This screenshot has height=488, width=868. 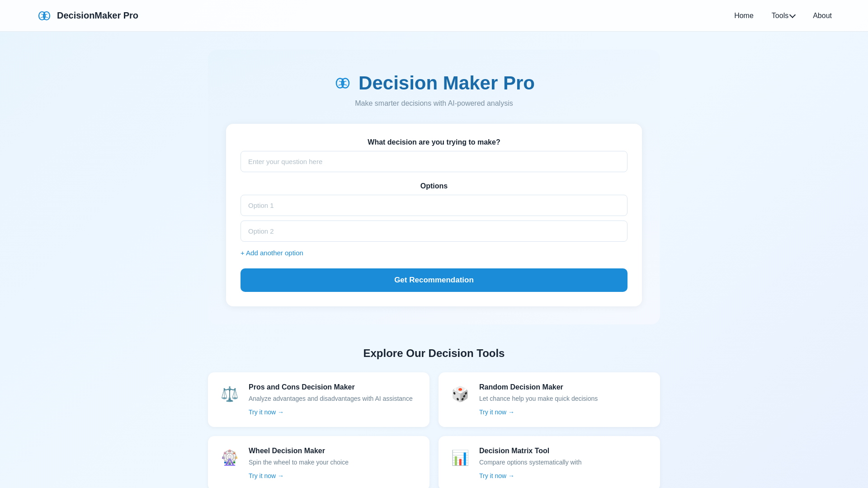 What do you see at coordinates (98, 15) in the screenshot?
I see `logo-text: DecisionMaker Pro` at bounding box center [98, 15].